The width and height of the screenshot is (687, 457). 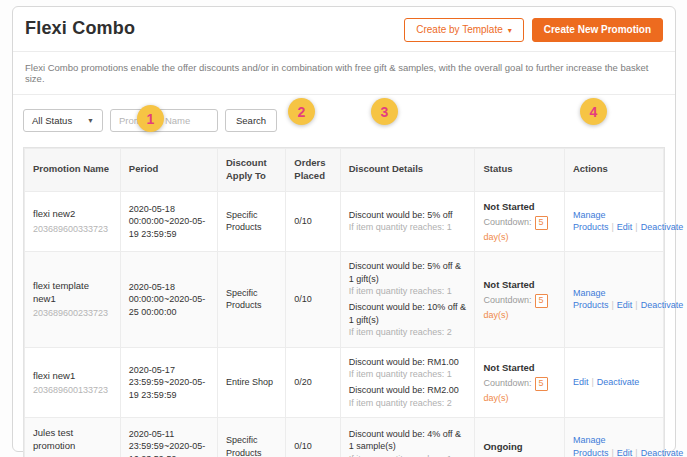 What do you see at coordinates (408, 362) in the screenshot?
I see `discount-detail-main: Discount would be: RM1.00` at bounding box center [408, 362].